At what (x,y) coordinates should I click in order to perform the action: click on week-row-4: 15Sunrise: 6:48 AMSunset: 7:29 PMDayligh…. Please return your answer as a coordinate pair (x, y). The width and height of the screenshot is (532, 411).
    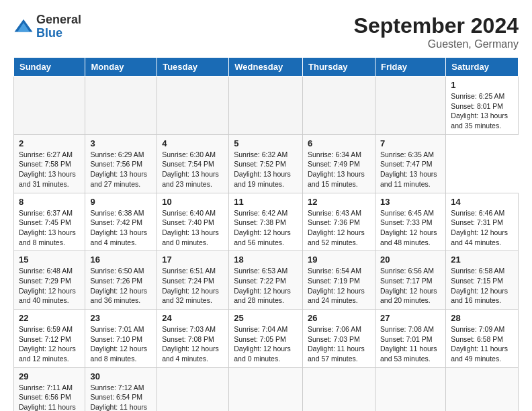
    Looking at the image, I should click on (266, 281).